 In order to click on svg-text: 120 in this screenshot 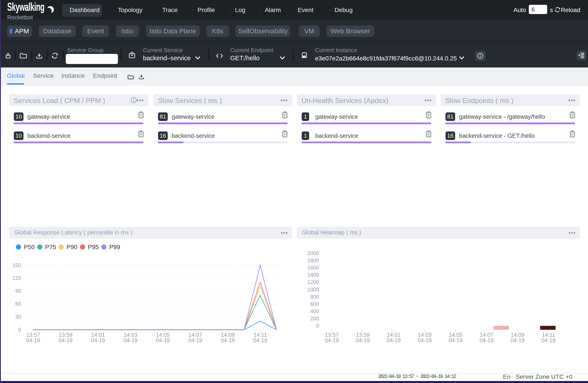, I will do `click(17, 278)`.